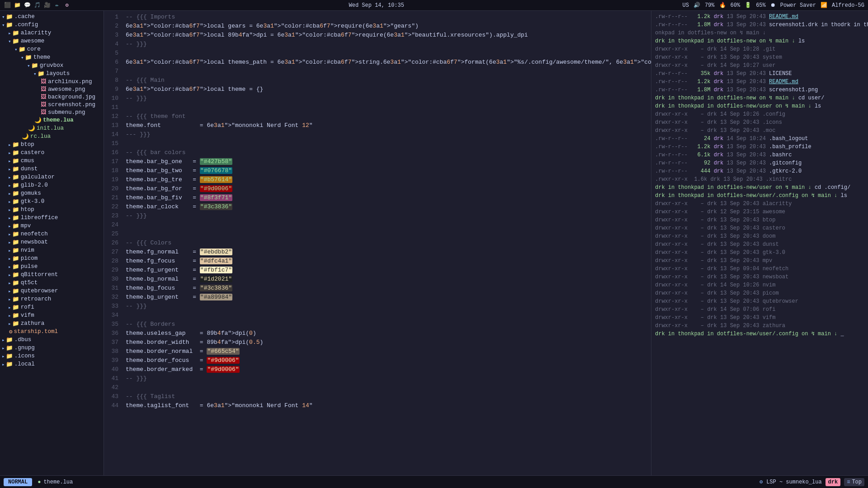 The height and width of the screenshot is (488, 868). I want to click on tree-item: ▸ 📁.icons, so click(52, 356).